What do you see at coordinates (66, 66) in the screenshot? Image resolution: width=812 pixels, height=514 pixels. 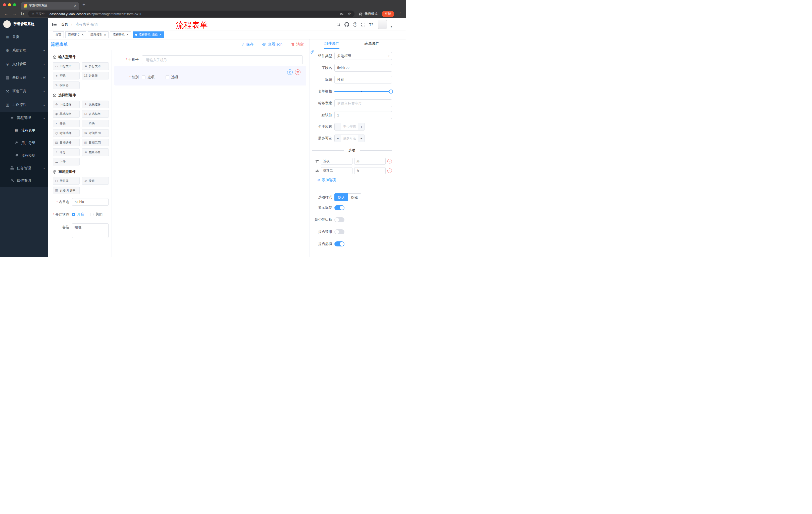 I see `chip-single-line-text: ▭单行文本` at bounding box center [66, 66].